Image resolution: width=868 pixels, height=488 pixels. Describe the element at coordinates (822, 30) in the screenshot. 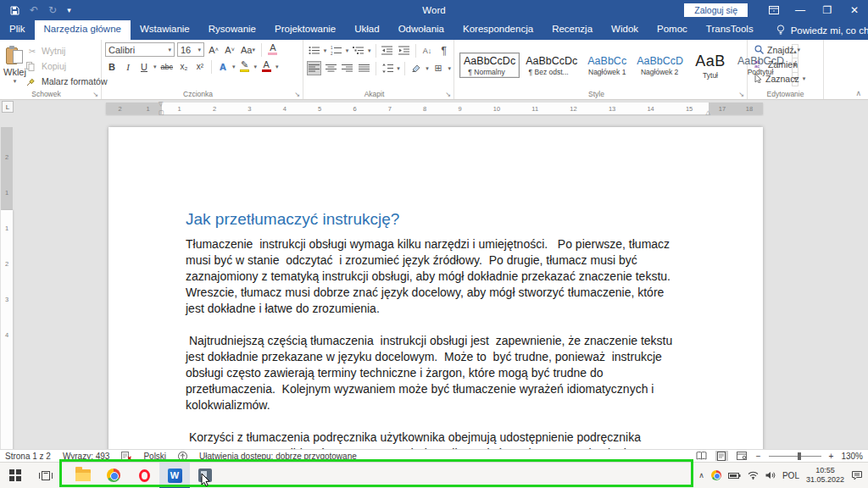

I see `tell-me-box: Powiedz mi, co chcesz zrobić` at that location.